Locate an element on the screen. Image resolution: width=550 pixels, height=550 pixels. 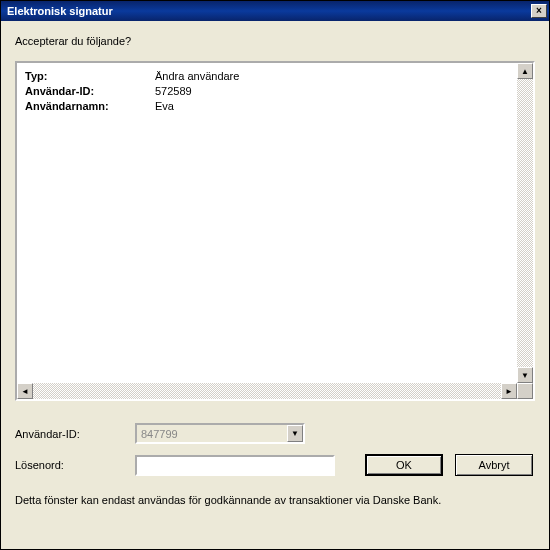
vertical-scrollbar: ▲ ▼ is located at coordinates (525, 223).